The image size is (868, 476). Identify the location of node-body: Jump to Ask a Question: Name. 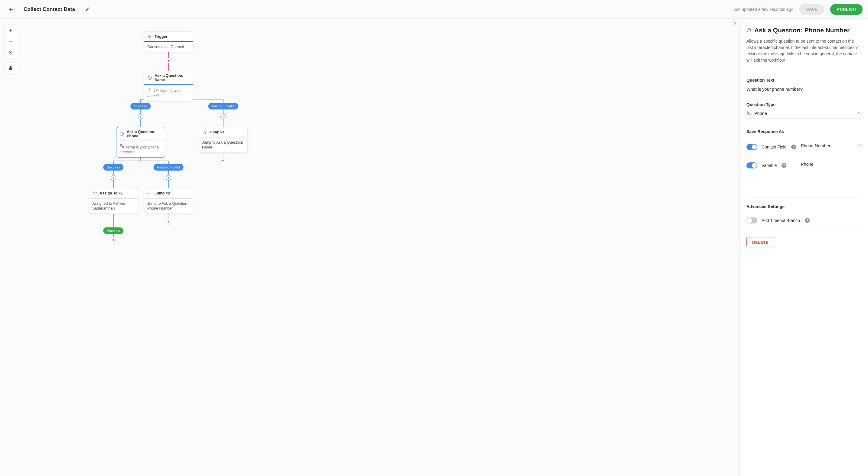
(223, 145).